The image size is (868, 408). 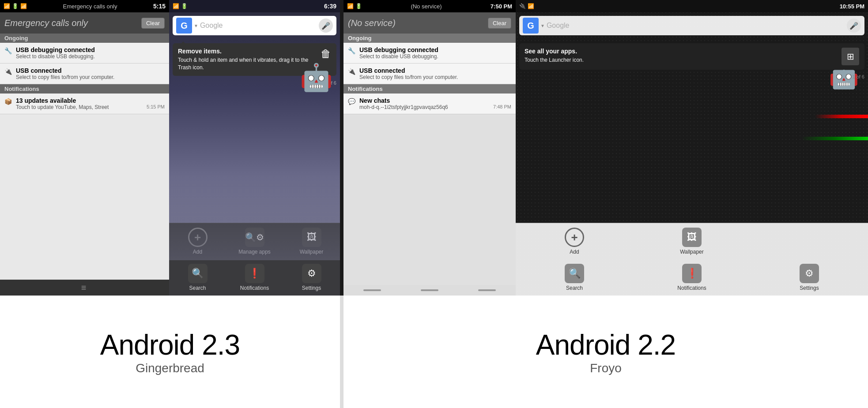 What do you see at coordinates (85, 74) in the screenshot?
I see `notif-item-usb-23: 🔌 USB connected Select to copy files to/…` at bounding box center [85, 74].